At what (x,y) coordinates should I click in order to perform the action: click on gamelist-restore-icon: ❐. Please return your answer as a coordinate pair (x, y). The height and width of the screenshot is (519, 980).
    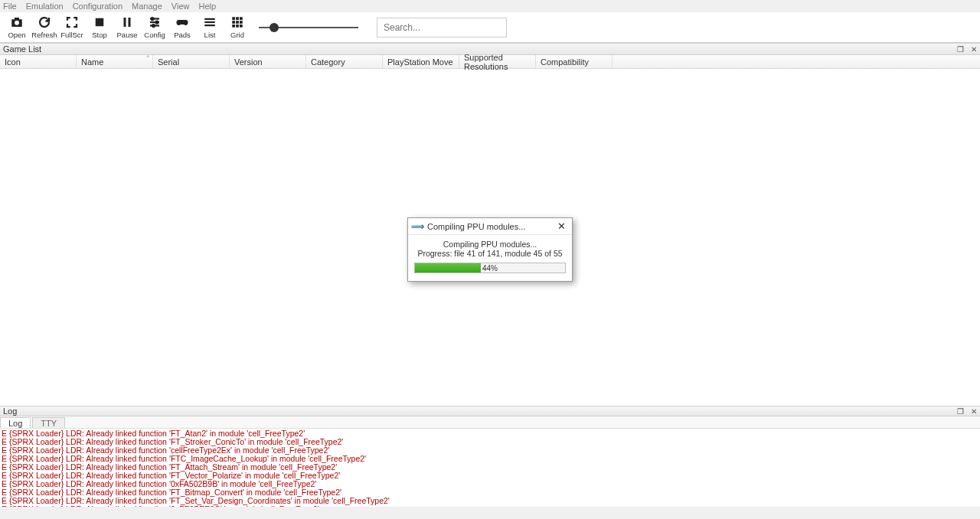
    Looking at the image, I should click on (960, 49).